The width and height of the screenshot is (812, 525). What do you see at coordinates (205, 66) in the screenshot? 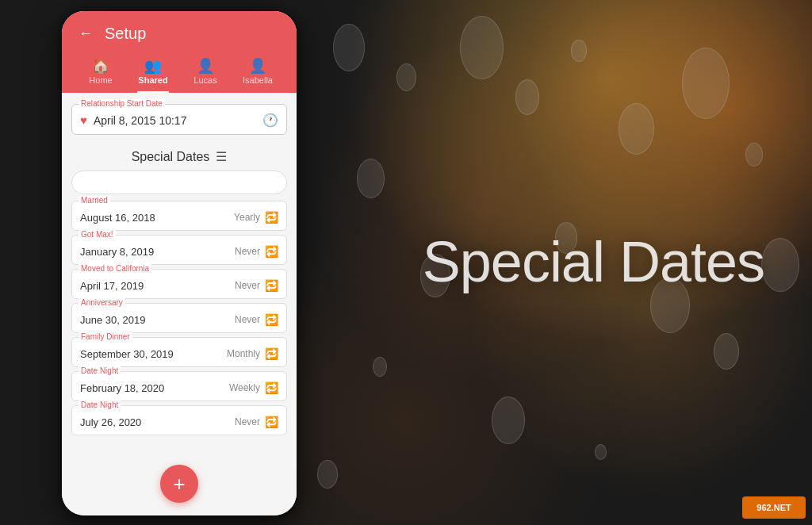
I see `lucas-icon: 👤` at bounding box center [205, 66].